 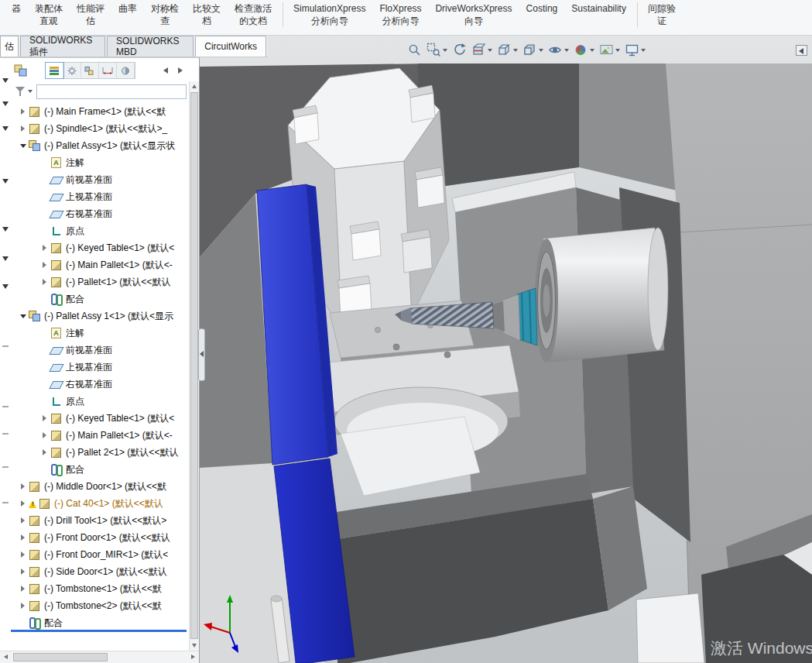 I want to click on taskpane-collapse-icon, so click(x=802, y=50).